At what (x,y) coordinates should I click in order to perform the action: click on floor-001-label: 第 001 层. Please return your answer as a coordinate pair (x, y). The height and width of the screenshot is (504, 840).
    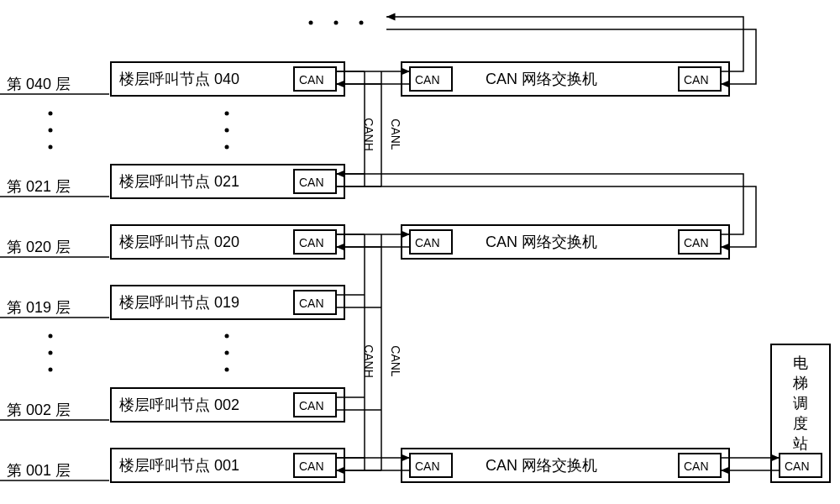
    Looking at the image, I should click on (39, 470).